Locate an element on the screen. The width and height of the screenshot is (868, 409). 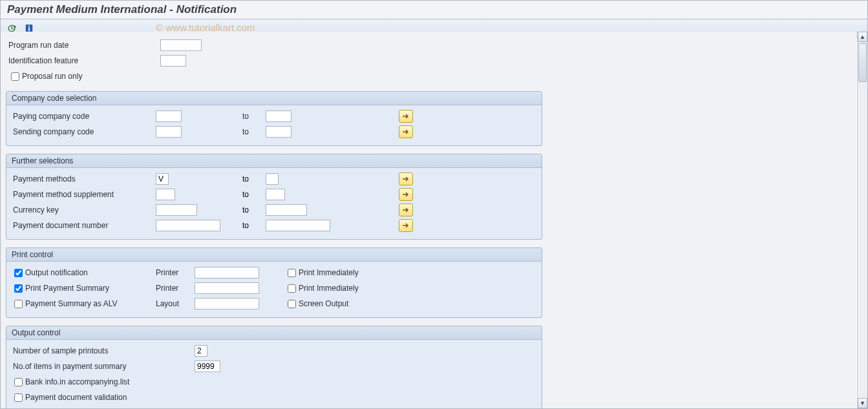
payment-document-number-label: Payment document number is located at coordinates (83, 225).